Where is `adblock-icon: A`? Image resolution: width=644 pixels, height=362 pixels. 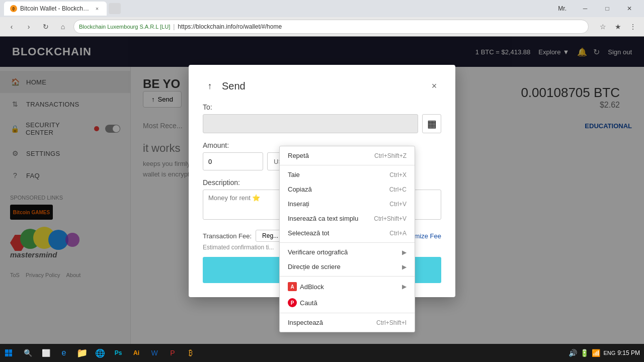 adblock-icon: A is located at coordinates (292, 287).